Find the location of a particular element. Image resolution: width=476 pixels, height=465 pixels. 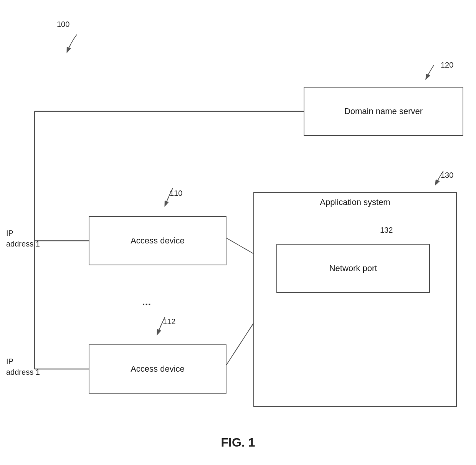

dns-box: Domain name server is located at coordinates (383, 111).